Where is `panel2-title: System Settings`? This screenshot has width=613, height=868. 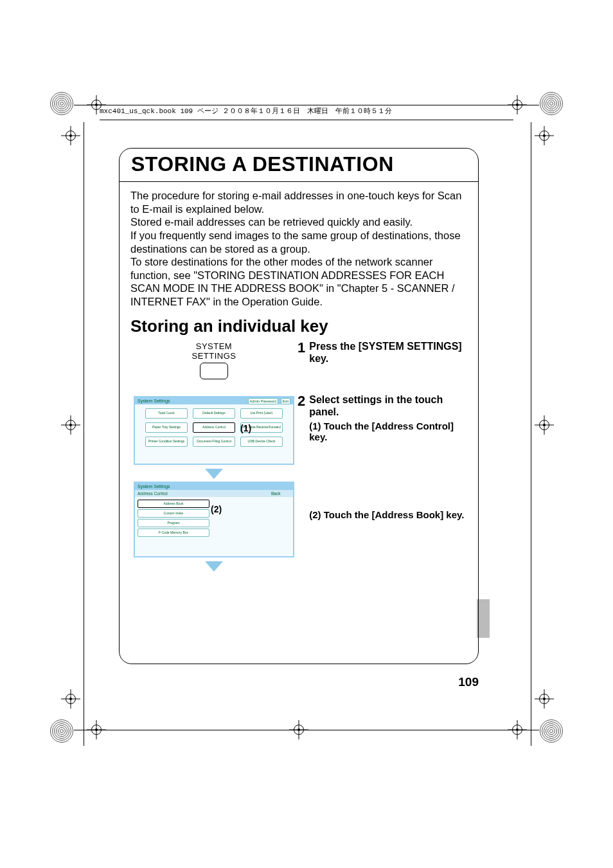 panel2-title: System Settings is located at coordinates (214, 486).